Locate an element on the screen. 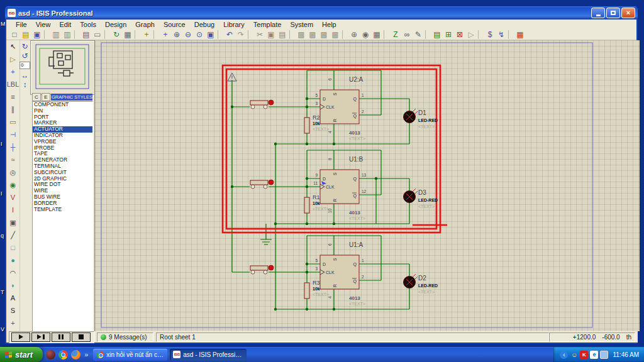 The image size is (644, 362). undo: ↶ is located at coordinates (230, 35).